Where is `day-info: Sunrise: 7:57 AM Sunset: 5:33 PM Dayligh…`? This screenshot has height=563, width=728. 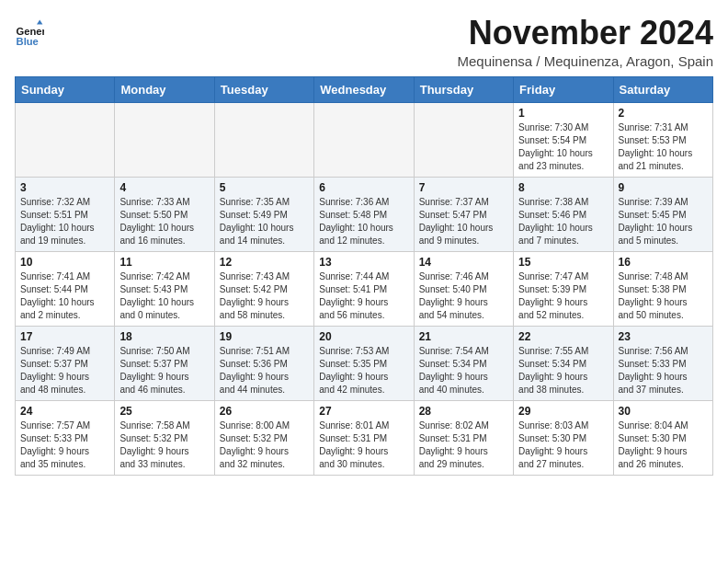 day-info: Sunrise: 7:57 AM Sunset: 5:33 PM Dayligh… is located at coordinates (64, 445).